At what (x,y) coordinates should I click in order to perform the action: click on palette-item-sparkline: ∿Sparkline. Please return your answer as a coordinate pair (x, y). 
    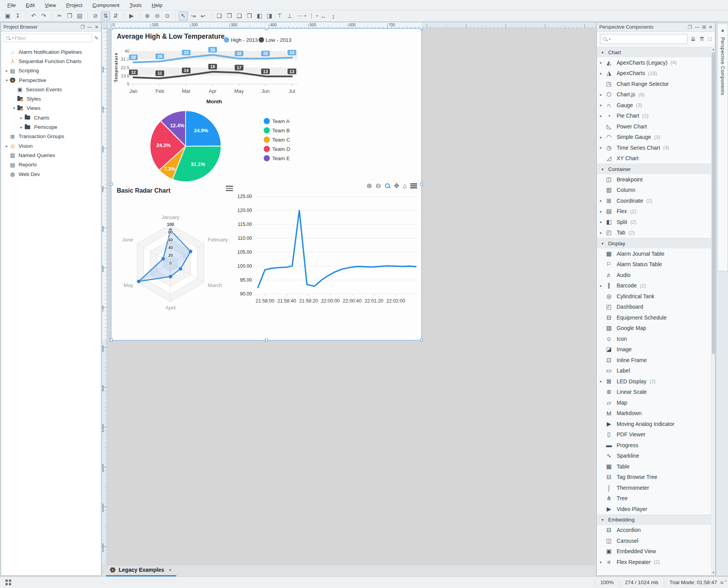
    Looking at the image, I should click on (654, 456).